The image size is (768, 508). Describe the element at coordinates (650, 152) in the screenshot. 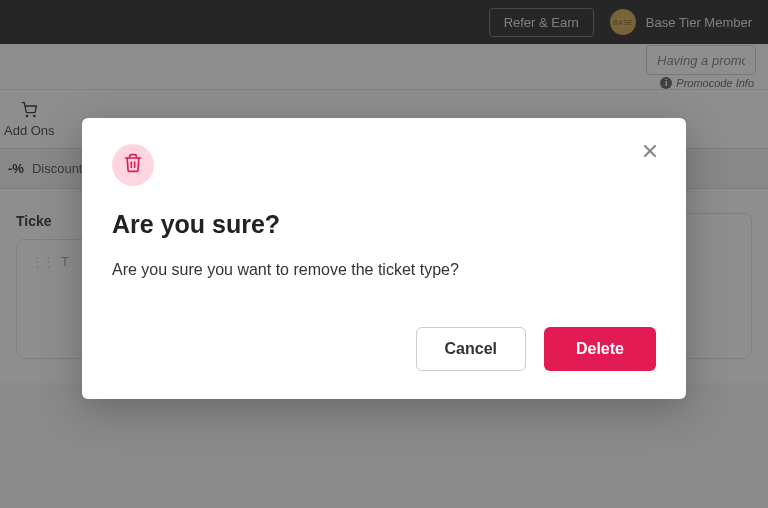

I see `close-icon` at that location.